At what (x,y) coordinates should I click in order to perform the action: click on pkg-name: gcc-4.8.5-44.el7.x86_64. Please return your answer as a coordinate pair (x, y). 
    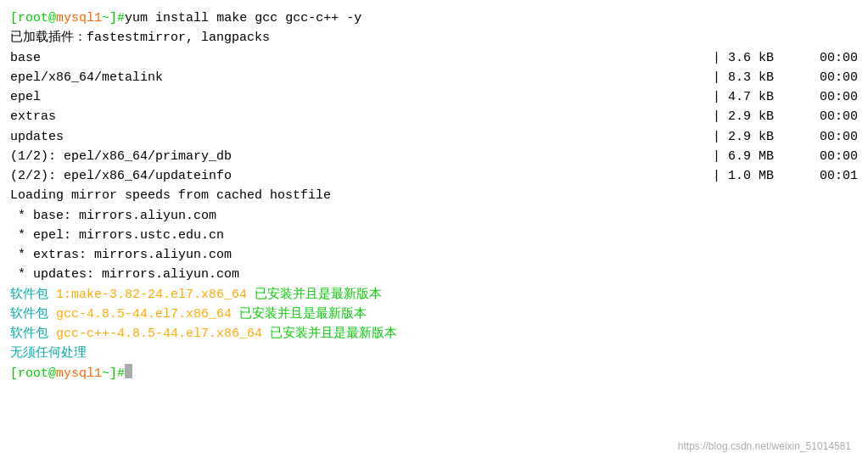
    Looking at the image, I should click on (144, 314).